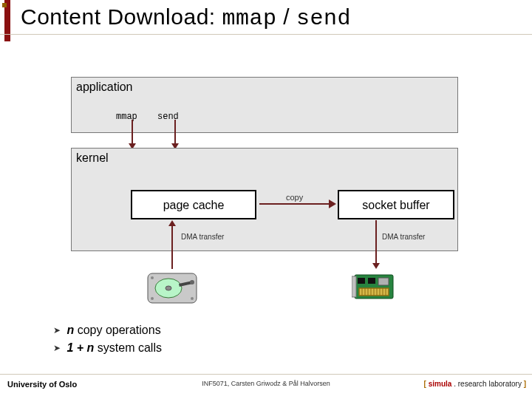 This screenshot has width=532, height=399. Describe the element at coordinates (266, 34) in the screenshot. I see `title-rule` at that location.